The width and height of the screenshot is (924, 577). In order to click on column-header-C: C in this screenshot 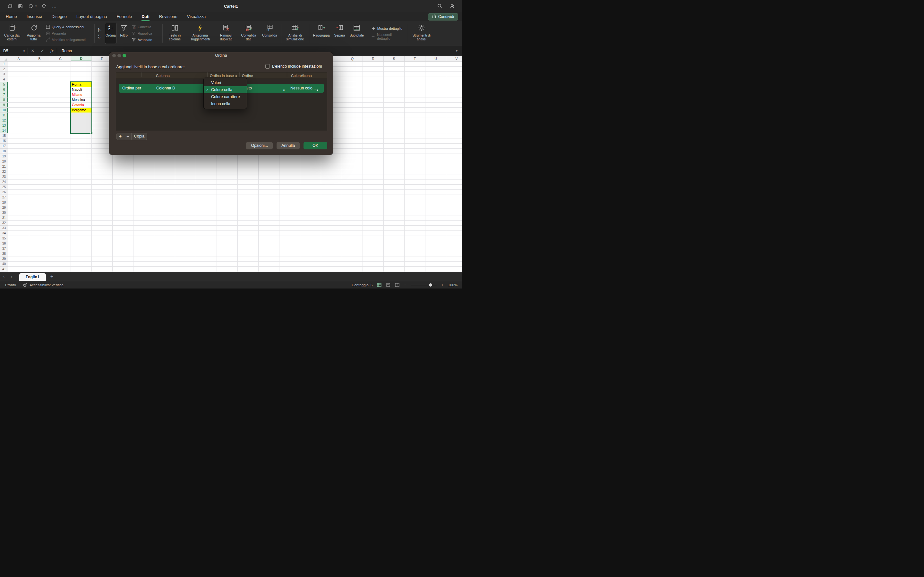, I will do `click(60, 59)`.